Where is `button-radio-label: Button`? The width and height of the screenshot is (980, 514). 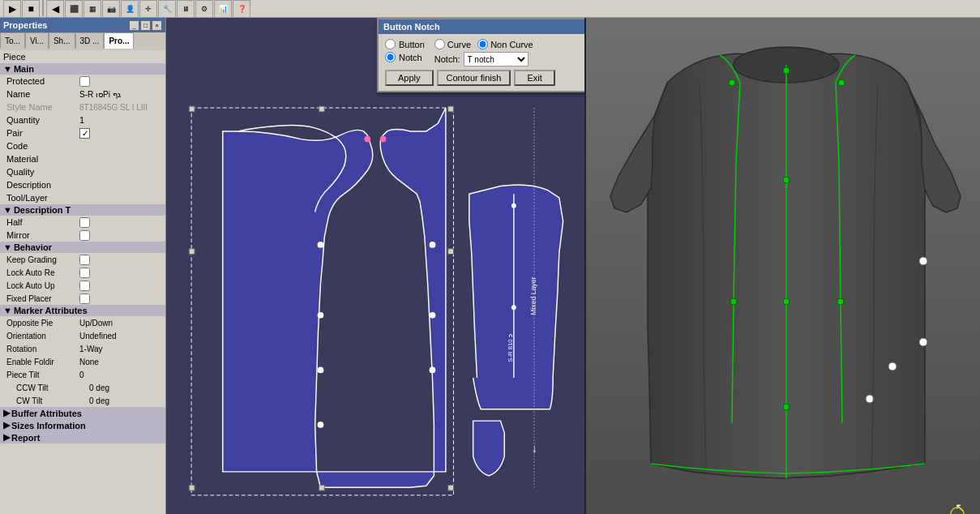
button-radio-label: Button is located at coordinates (405, 44).